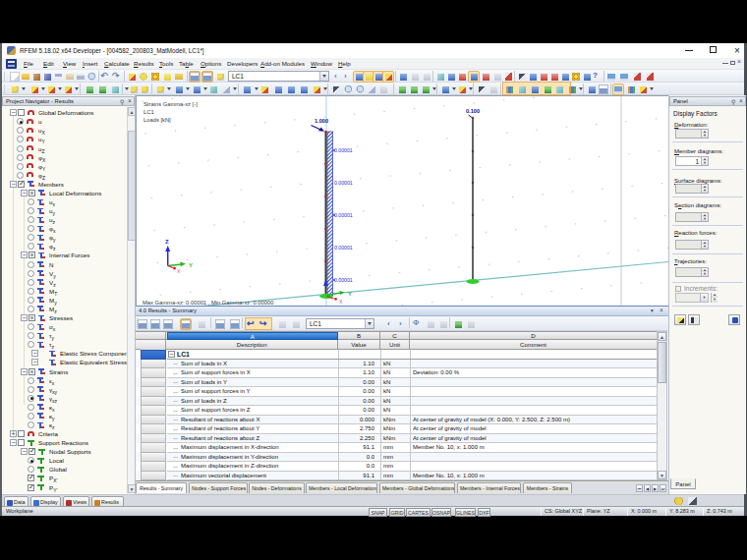 This screenshot has width=747, height=560. I want to click on svg-text: Loads [kN], so click(157, 120).